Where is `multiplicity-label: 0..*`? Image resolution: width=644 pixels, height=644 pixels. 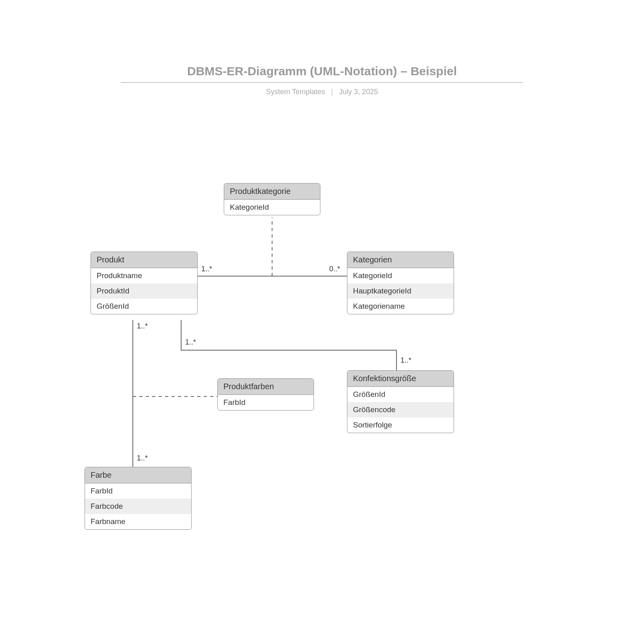 multiplicity-label: 0..* is located at coordinates (335, 269).